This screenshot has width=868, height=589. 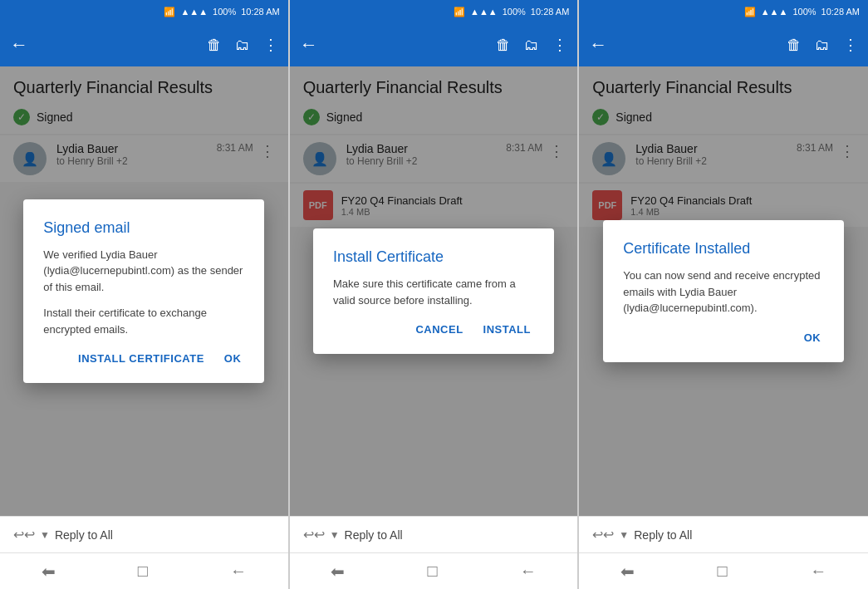 I want to click on dialog-title-1: Signed email, so click(x=144, y=228).